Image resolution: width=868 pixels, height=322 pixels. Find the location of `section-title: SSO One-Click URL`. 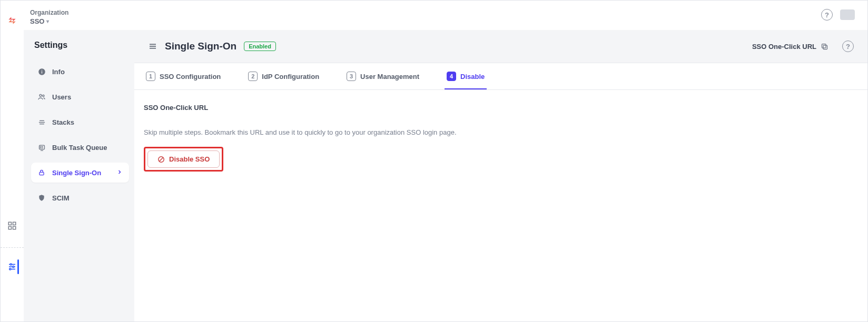

section-title: SSO One-Click URL is located at coordinates (501, 107).